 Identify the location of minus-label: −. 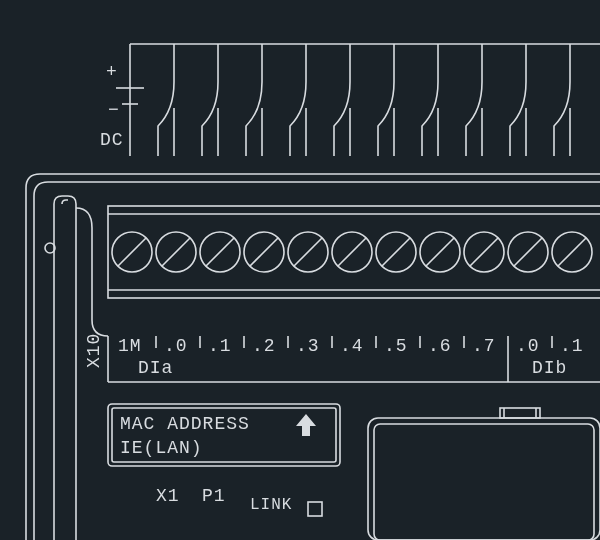
(114, 110).